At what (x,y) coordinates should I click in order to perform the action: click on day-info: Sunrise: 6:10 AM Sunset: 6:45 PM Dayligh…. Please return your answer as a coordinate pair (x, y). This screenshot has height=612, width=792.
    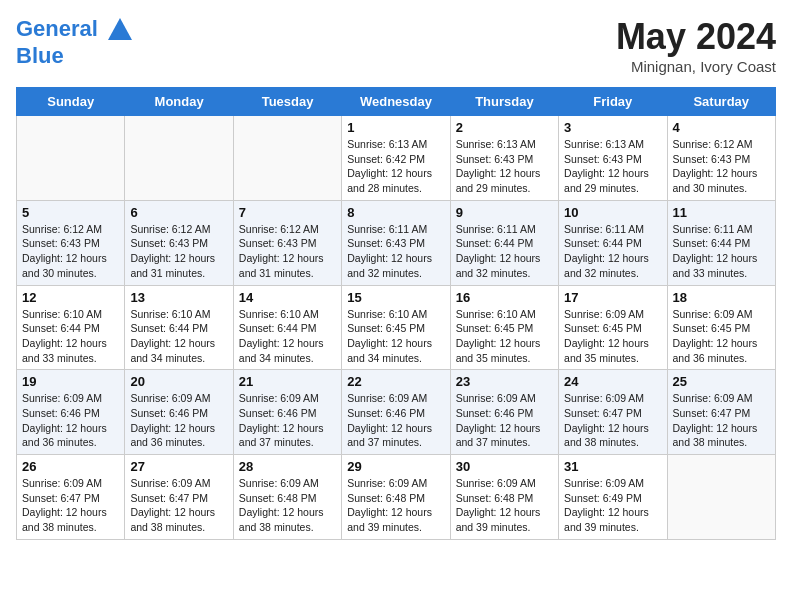
    Looking at the image, I should click on (504, 336).